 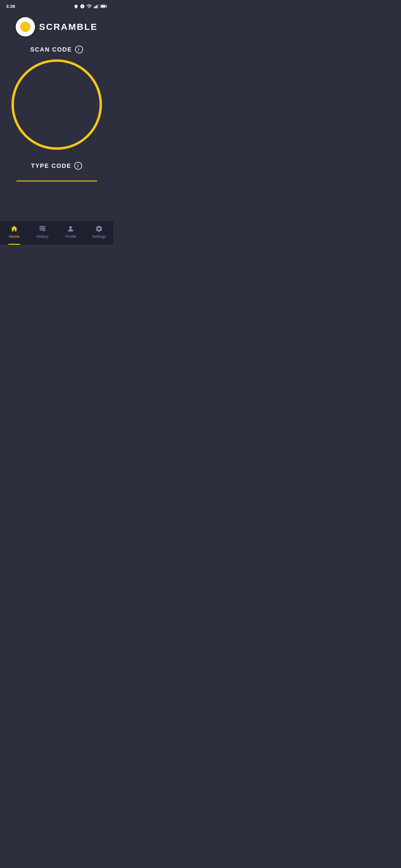 I want to click on scan-code-info-button: i, so click(x=79, y=49).